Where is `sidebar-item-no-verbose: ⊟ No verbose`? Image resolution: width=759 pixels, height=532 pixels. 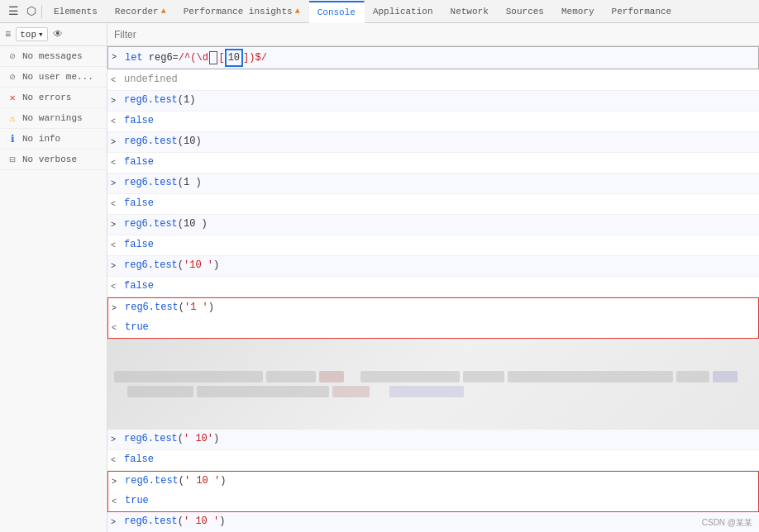 sidebar-item-no-verbose: ⊟ No verbose is located at coordinates (53, 160).